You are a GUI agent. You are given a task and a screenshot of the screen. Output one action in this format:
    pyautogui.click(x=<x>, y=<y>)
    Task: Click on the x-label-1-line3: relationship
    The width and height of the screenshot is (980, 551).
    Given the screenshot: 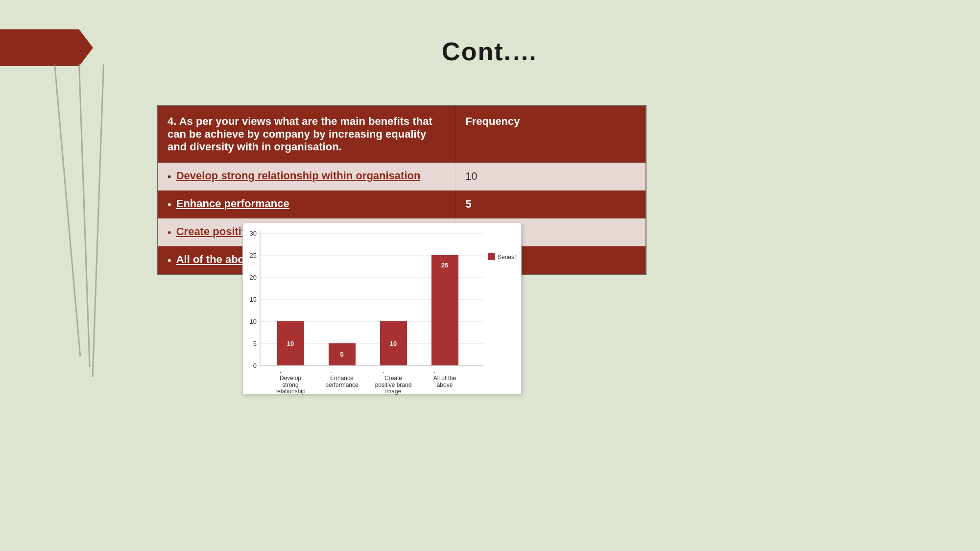 What is the action you would take?
    pyautogui.click(x=290, y=391)
    